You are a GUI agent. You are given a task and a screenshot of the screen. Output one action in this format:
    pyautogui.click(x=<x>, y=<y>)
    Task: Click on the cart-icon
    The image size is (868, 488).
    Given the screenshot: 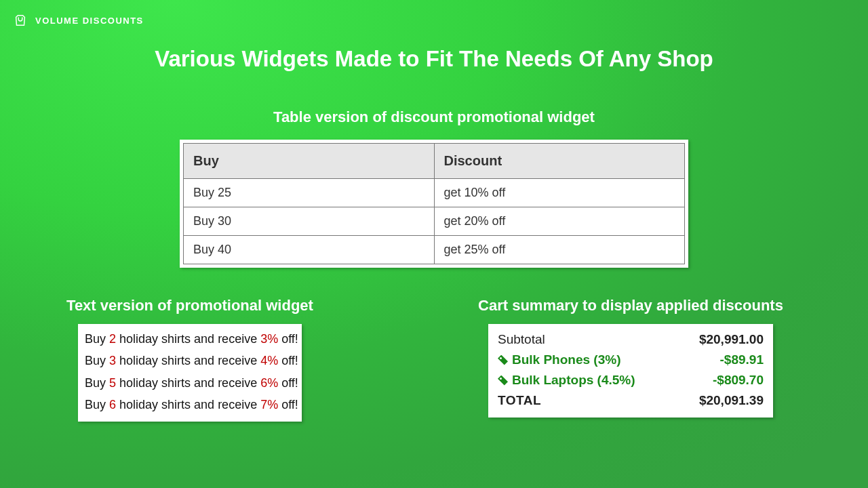 What is the action you would take?
    pyautogui.click(x=20, y=20)
    